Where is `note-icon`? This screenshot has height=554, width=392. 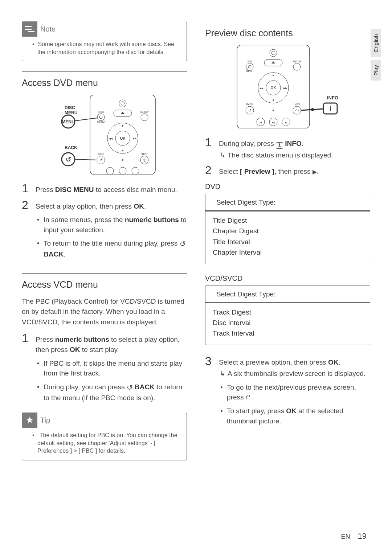 note-icon is located at coordinates (30, 29).